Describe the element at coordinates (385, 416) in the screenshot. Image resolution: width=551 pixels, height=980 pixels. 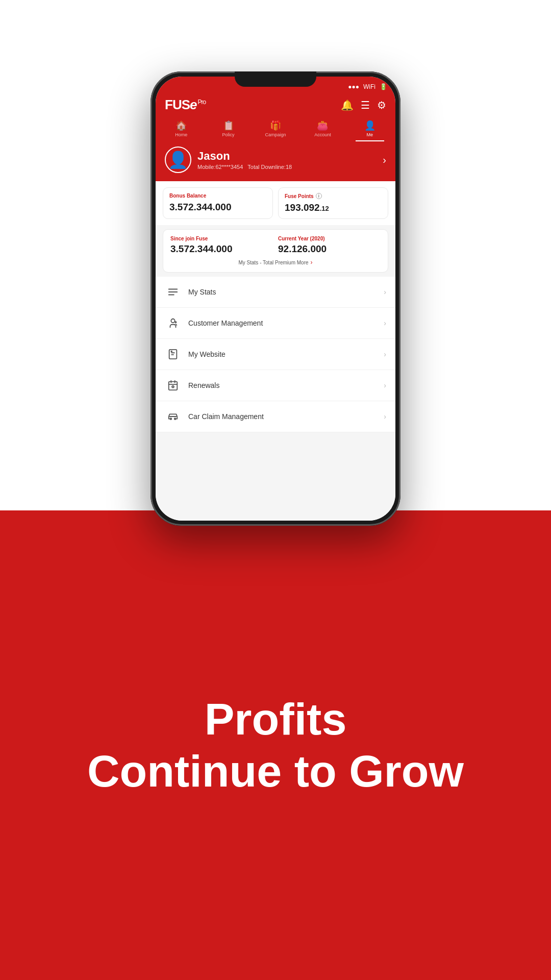
I see `car-claim-chevron-icon: ›` at that location.